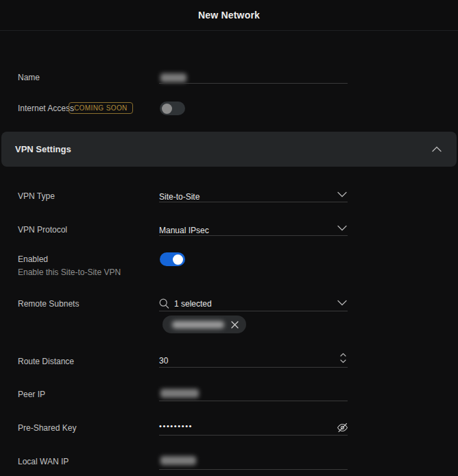 The height and width of the screenshot is (476, 458). Describe the element at coordinates (48, 304) in the screenshot. I see `remote-subnets-label: Remote Subnets` at that location.